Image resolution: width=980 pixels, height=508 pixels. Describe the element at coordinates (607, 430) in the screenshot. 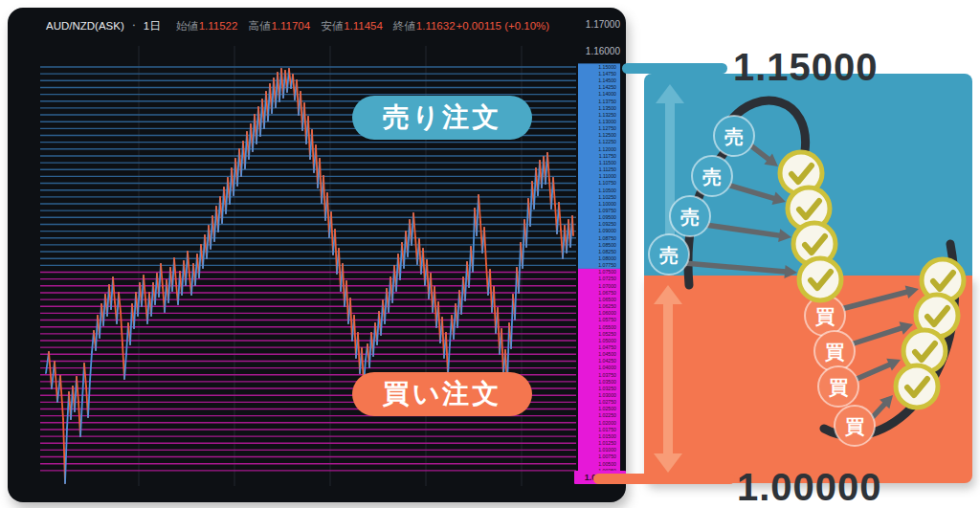

I see `svg-text: 1.01750` at that location.